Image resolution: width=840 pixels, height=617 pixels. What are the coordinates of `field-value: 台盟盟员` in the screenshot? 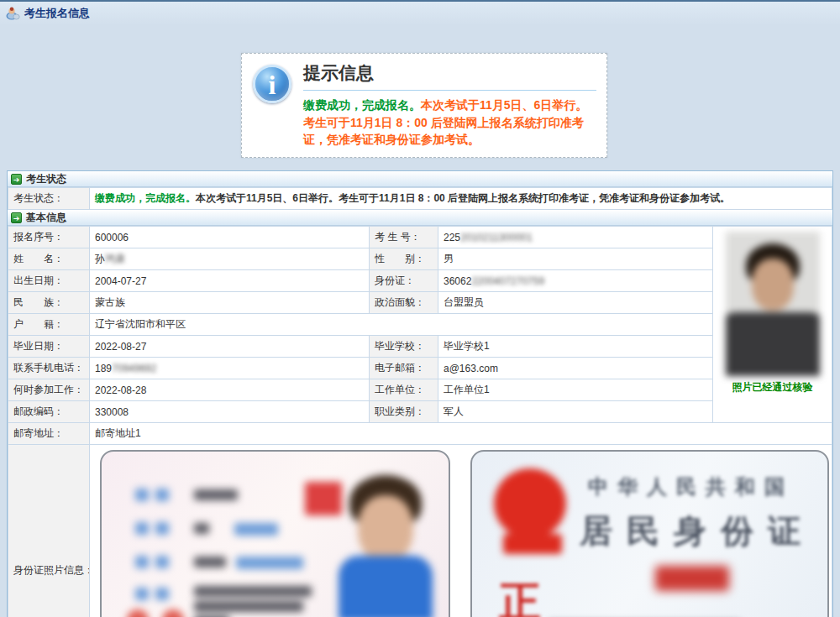 It's located at (576, 303).